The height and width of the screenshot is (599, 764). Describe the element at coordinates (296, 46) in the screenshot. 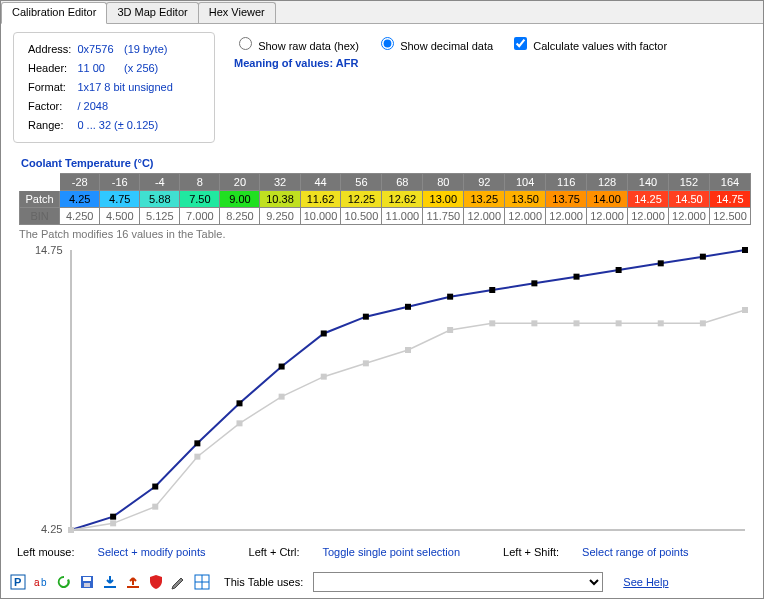

I see `radio-raw: Show raw data (hex)` at that location.